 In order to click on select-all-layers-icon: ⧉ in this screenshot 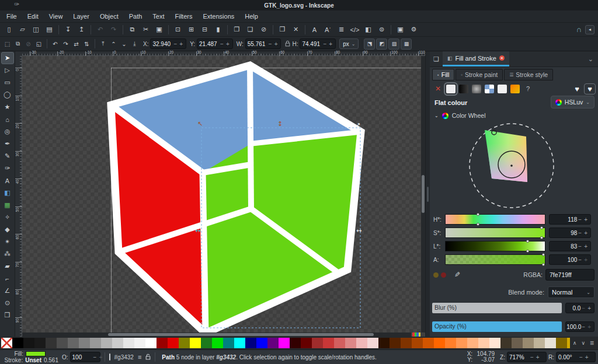, I will do `click(18, 44)`.